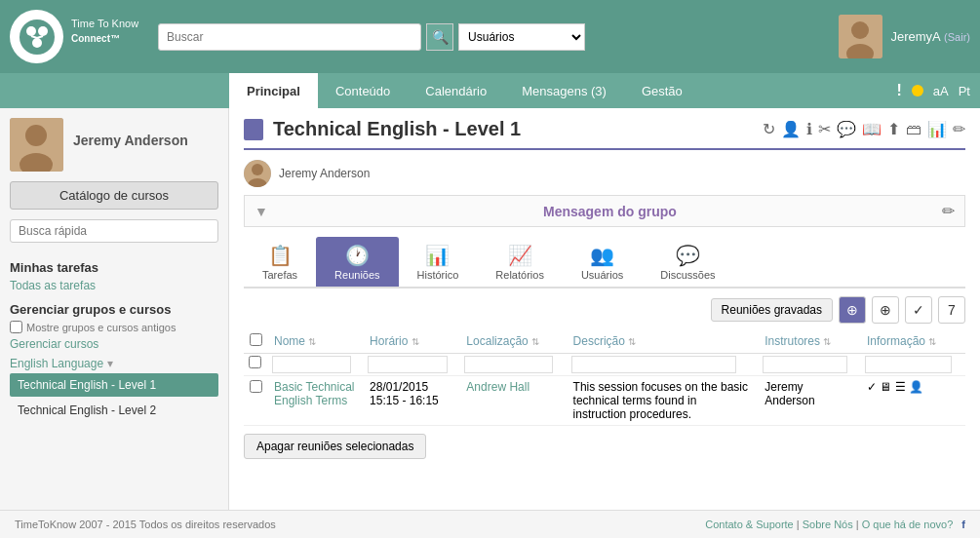  What do you see at coordinates (605, 211) in the screenshot?
I see `group-message-bar: ▼ Mensagem do grupo ✏` at bounding box center [605, 211].